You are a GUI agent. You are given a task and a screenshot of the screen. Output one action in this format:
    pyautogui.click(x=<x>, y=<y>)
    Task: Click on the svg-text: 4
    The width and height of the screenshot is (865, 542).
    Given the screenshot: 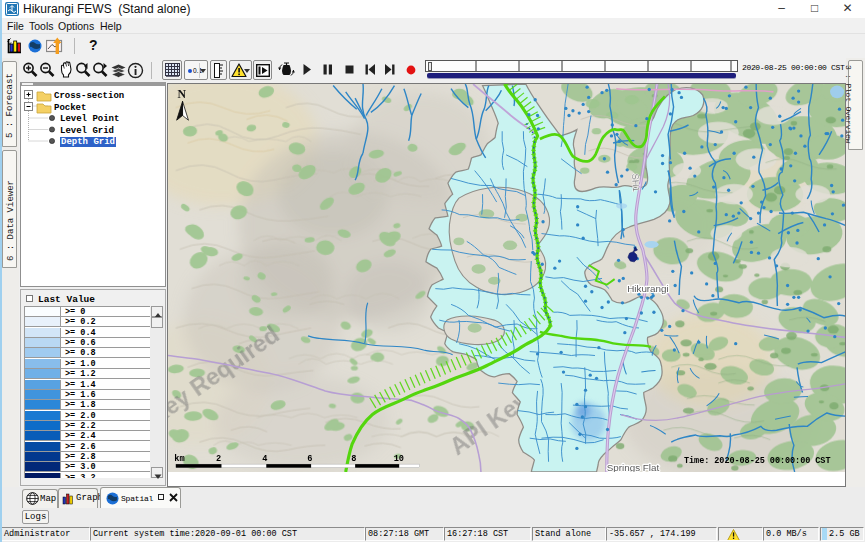 What is the action you would take?
    pyautogui.click(x=264, y=459)
    